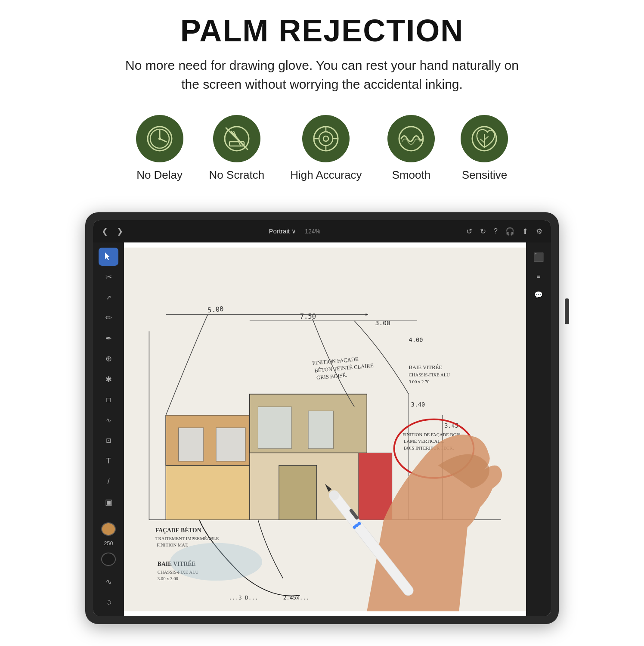 This screenshot has width=644, height=646. What do you see at coordinates (483, 232) in the screenshot?
I see `redo-icon: ↻` at bounding box center [483, 232].